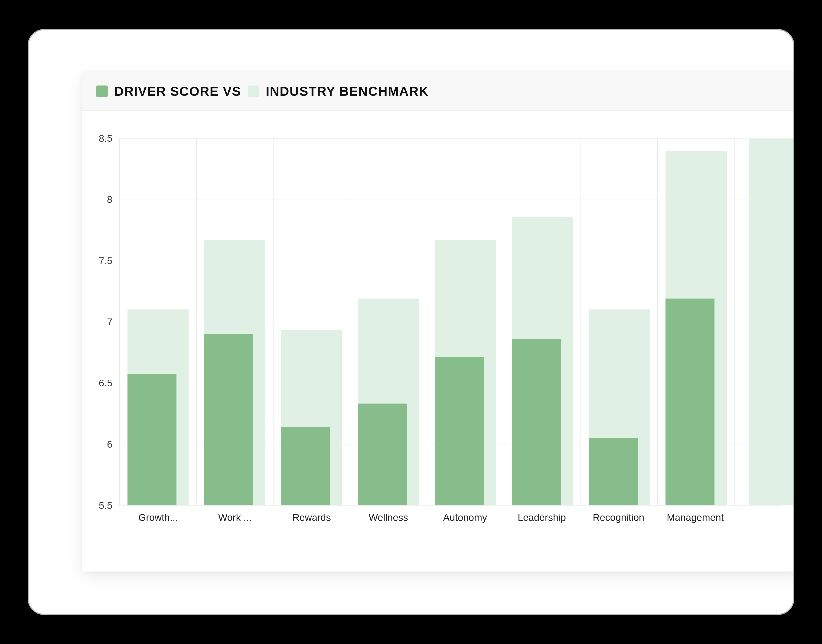 The width and height of the screenshot is (822, 644). I want to click on x-tick-label: Recognition, so click(619, 518).